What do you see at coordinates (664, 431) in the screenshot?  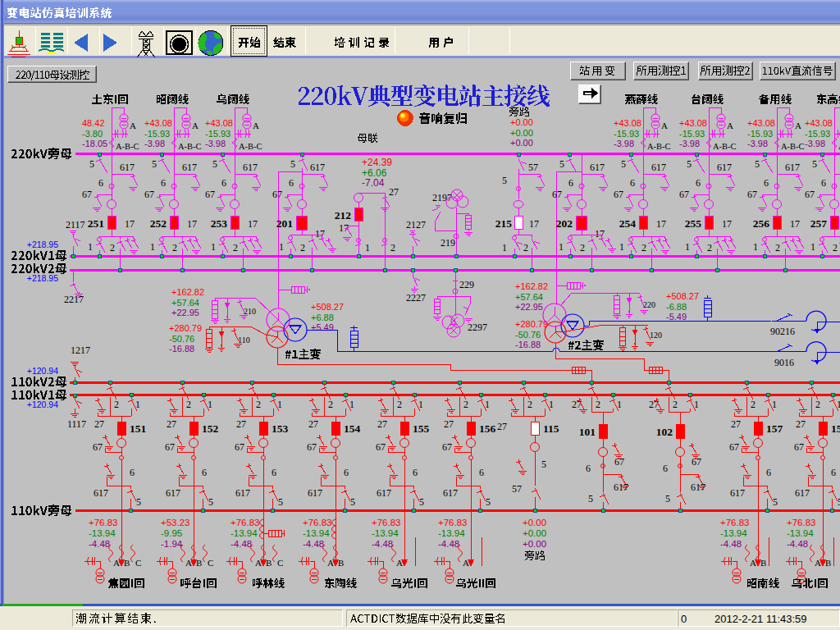 I see `svg-text: 102` at bounding box center [664, 431].